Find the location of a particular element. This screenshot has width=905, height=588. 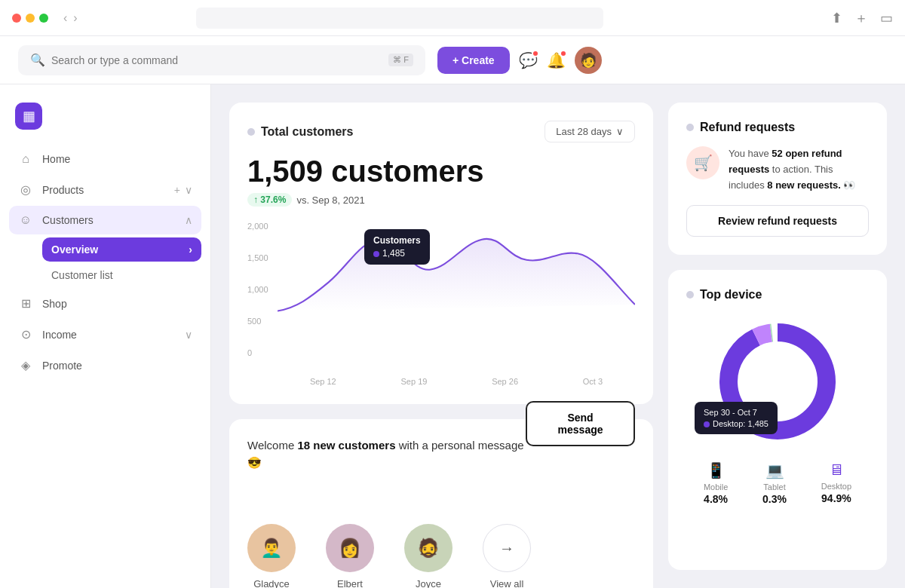

nav-item-actions: ∧ is located at coordinates (189, 220).